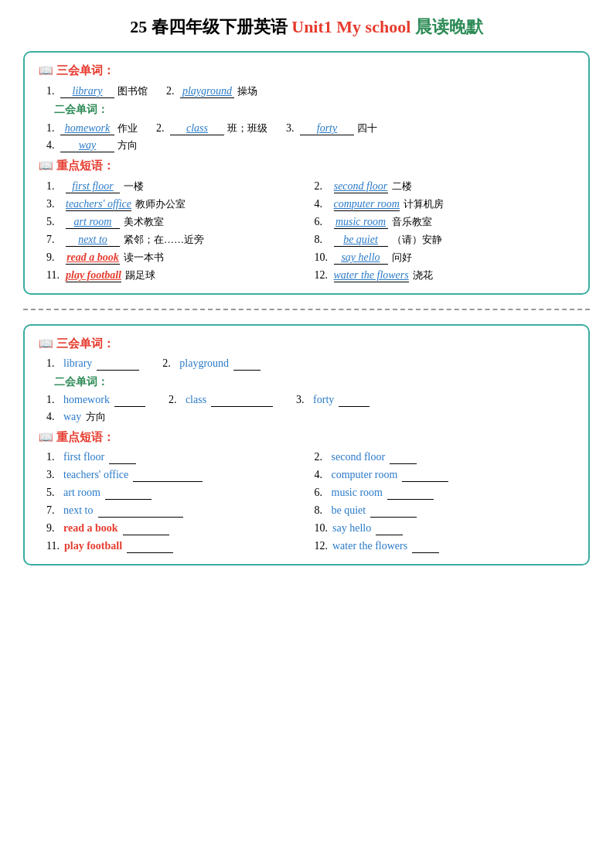 This screenshot has width=613, height=868. Describe the element at coordinates (176, 186) in the screenshot. I see `list-item: 1. first floor 一楼` at that location.